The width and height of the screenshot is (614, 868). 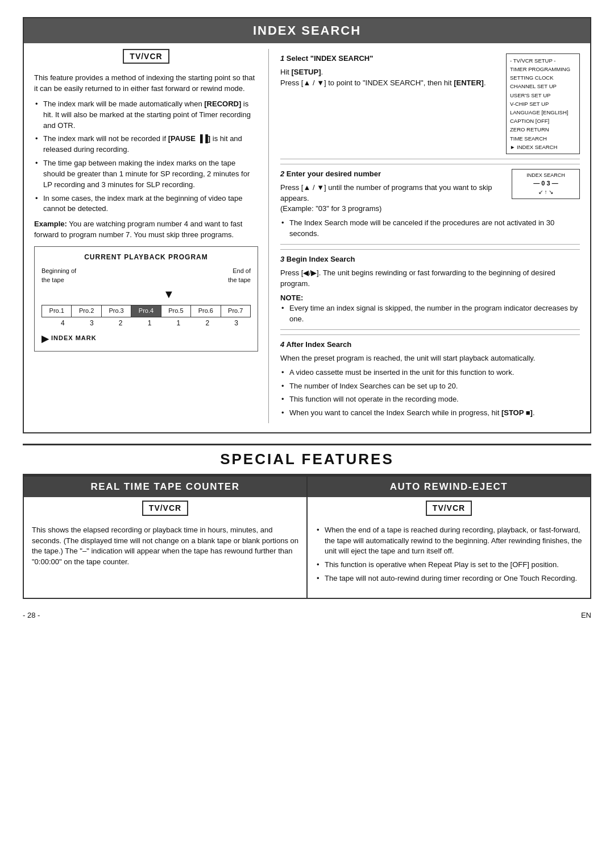 I want to click on real-time-title: Real Time Tape Counter, so click(x=165, y=487).